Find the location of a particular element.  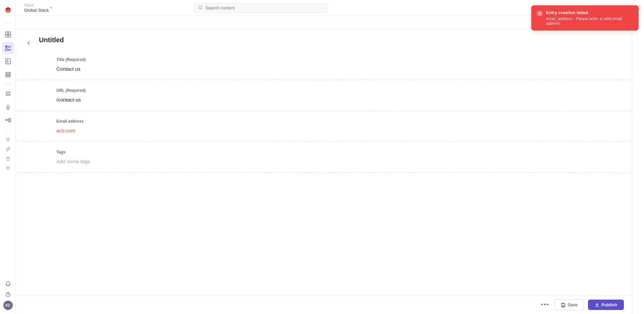

field-title-label: Title (Required) is located at coordinates (324, 60).